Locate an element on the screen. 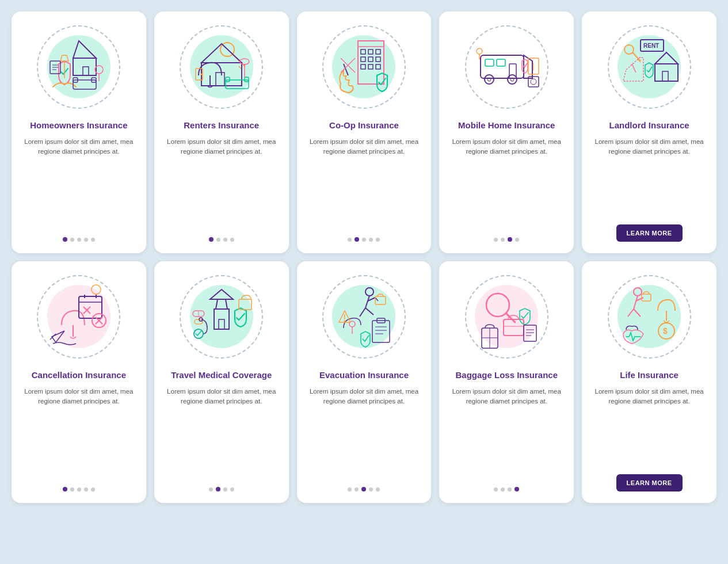 Image resolution: width=728 pixels, height=564 pixels. card-coop-body: Lorem ipsum dolor sit dim amet, mea regi… is located at coordinates (364, 183).